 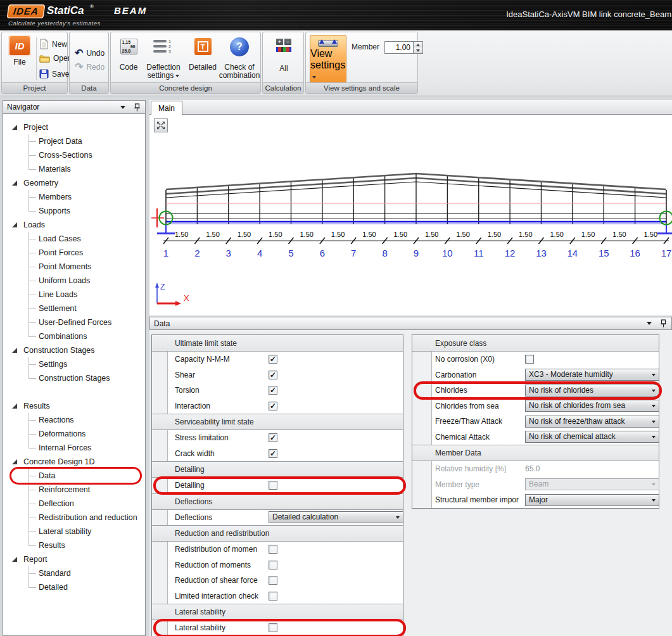 What do you see at coordinates (529, 359) in the screenshot?
I see `checkbox-no-corrosion-x0` at bounding box center [529, 359].